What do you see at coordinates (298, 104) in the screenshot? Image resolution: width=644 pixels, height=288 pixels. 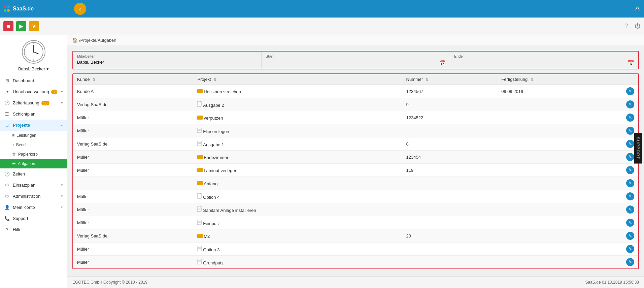 I see `cell-projekt: Ausgabe 2` at bounding box center [298, 104].